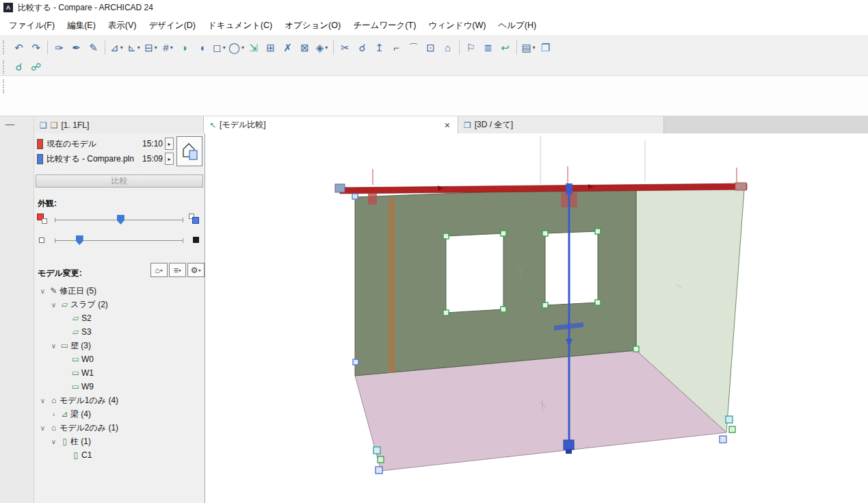  Describe the element at coordinates (271, 48) in the screenshot. I see `multiply-button: ⊞` at that location.